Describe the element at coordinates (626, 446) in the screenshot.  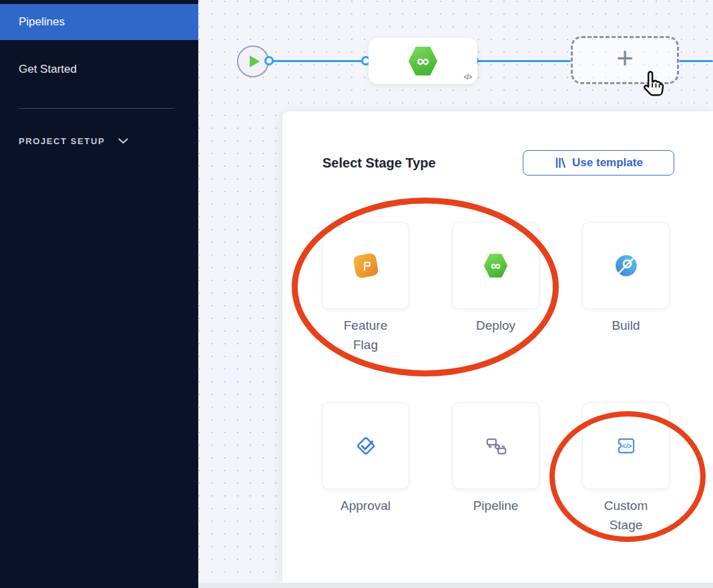
I see `custom-stage-icon: </>` at that location.